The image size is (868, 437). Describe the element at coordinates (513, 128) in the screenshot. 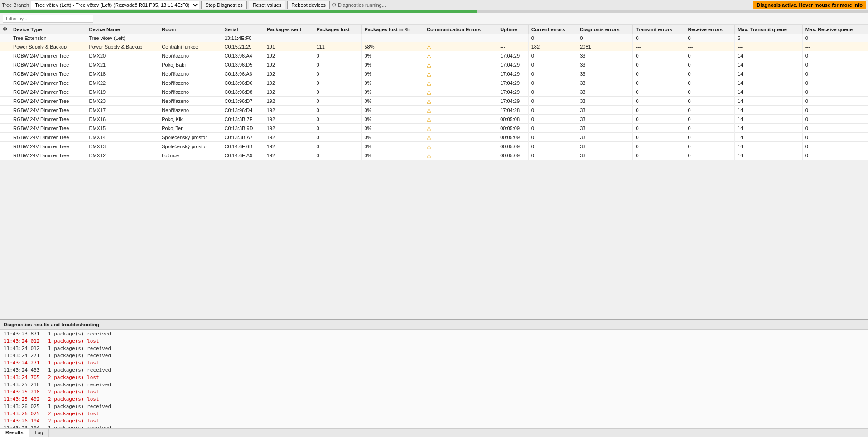

I see `cell-uptime: 00:05:09` at that location.